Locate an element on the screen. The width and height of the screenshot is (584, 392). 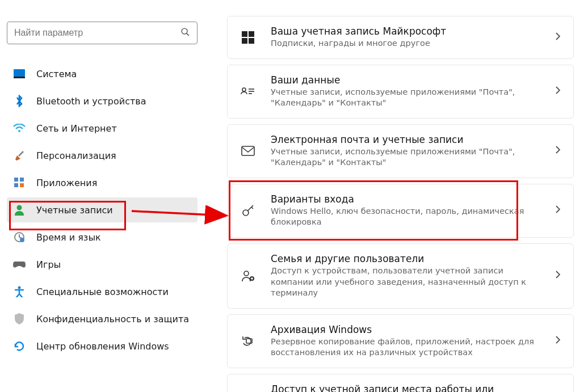
bluetooth-icon is located at coordinates (19, 101).